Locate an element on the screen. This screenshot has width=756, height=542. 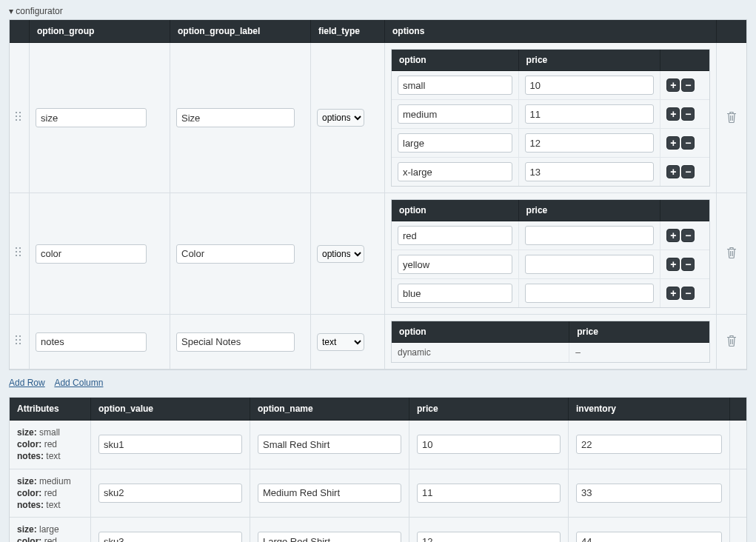
nested-row: dynamic– is located at coordinates (551, 352).